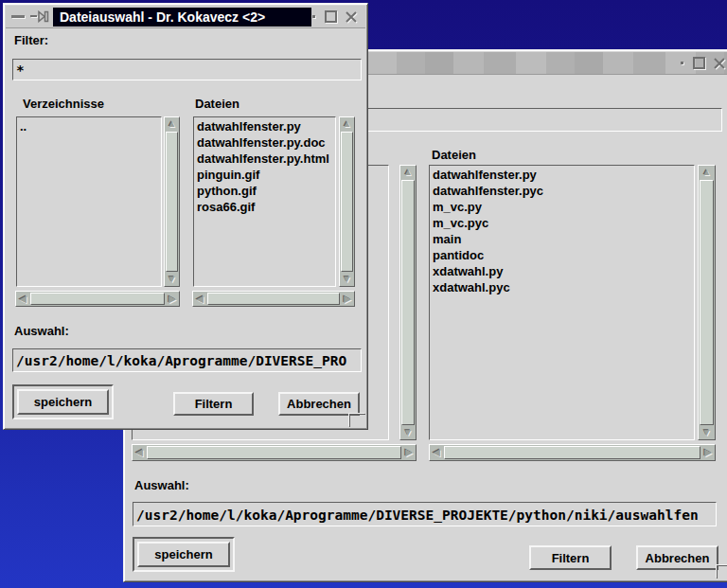  Describe the element at coordinates (265, 206) in the screenshot. I see `list-item: rosa66.gif` at that location.